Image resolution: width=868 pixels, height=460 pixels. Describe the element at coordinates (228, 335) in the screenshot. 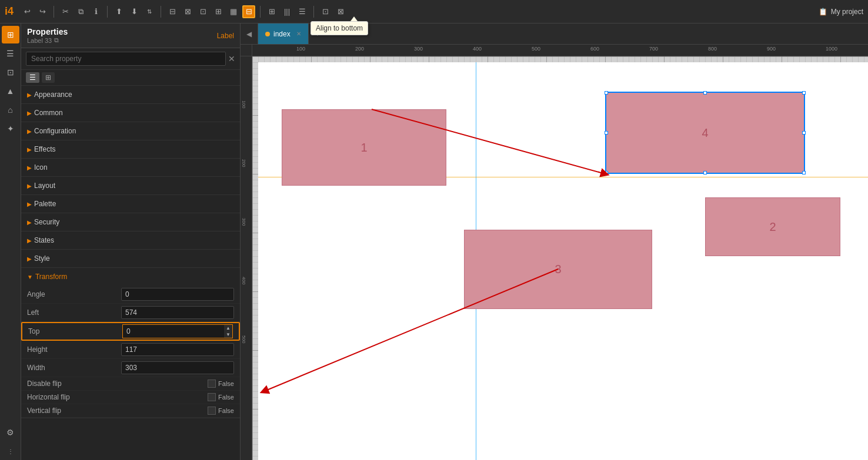

I see `top-spin-down: ▼` at that location.